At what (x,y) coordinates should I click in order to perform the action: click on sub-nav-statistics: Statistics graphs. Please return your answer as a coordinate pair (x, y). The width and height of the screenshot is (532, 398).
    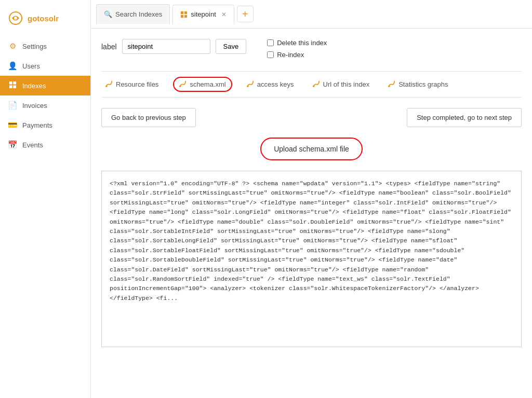
    Looking at the image, I should click on (418, 84).